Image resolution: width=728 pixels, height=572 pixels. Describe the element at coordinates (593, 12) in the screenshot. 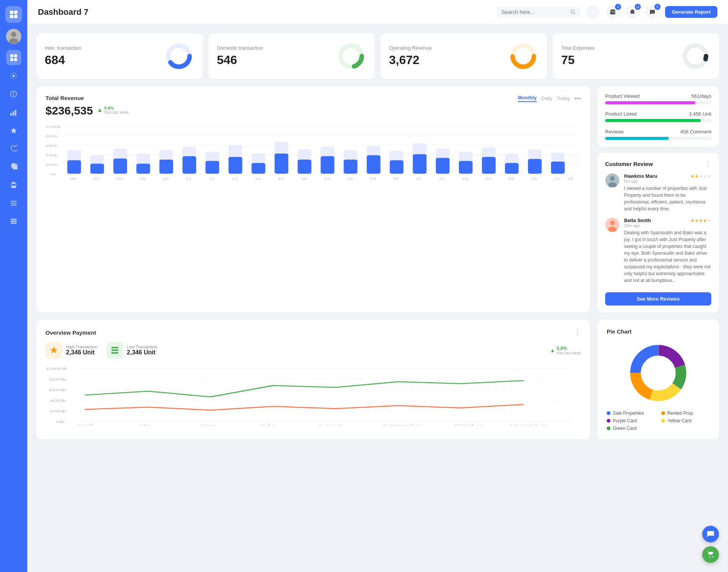

I see `dark-mode-toggle` at that location.